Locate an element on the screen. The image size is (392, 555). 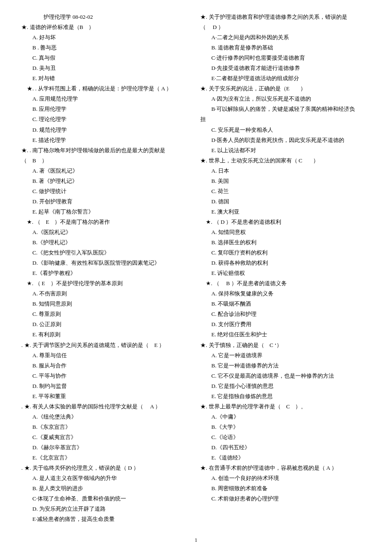
option: C. 术前做好患者的心理护理 is located at coordinates (285, 499).